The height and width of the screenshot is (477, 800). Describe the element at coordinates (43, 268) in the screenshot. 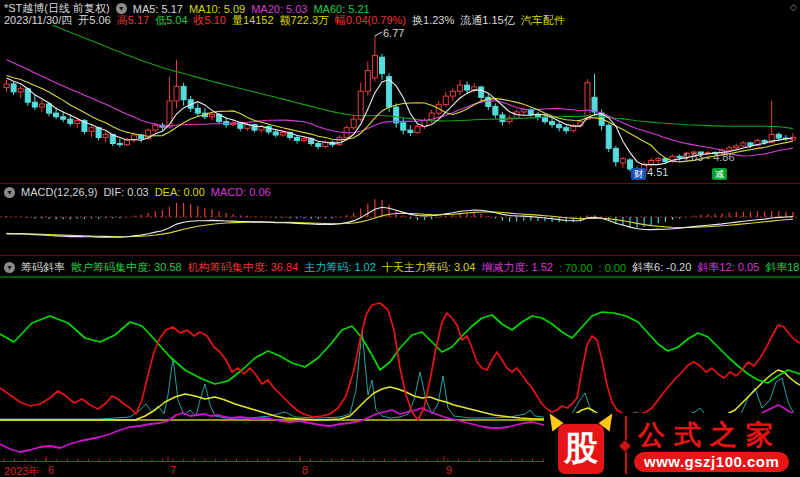

I see `indicator-title: 筹码斜率` at that location.